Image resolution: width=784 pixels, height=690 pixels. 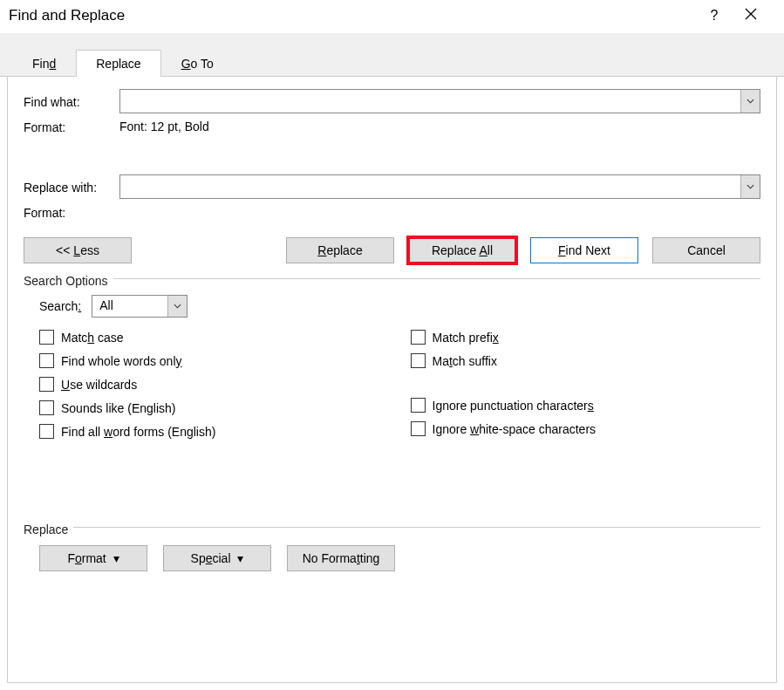 What do you see at coordinates (398, 306) in the screenshot?
I see `search-direction-row: Search: All` at bounding box center [398, 306].